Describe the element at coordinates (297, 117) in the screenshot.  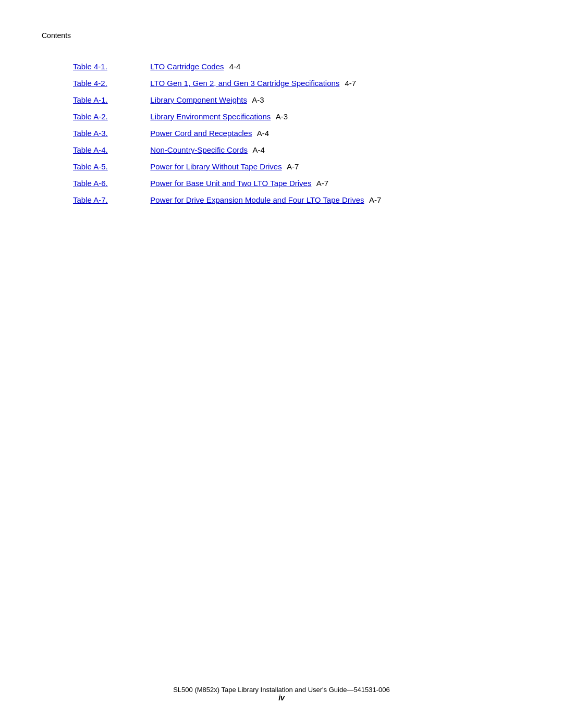
I see `toc-row: Table A-2. Library Environment Specifica…` at that location.